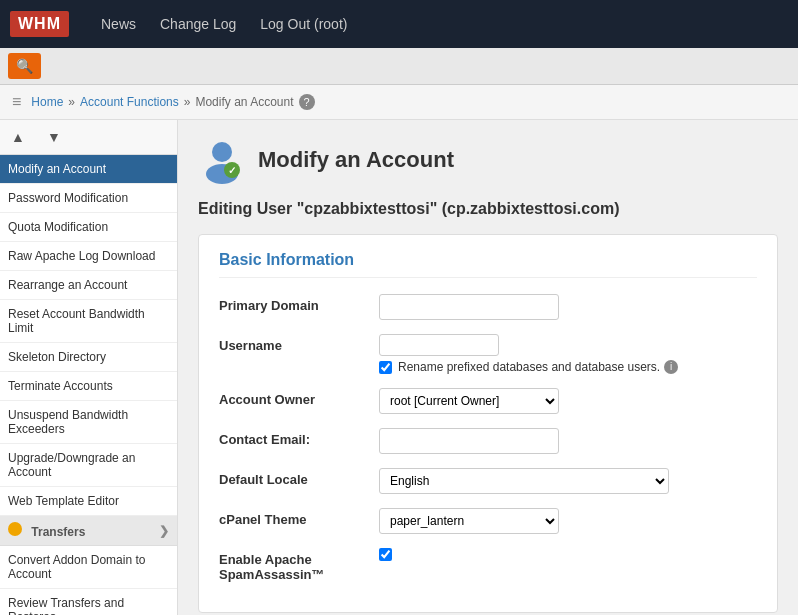 This screenshot has height=615, width=798. I want to click on search-button: 🔍, so click(24, 66).